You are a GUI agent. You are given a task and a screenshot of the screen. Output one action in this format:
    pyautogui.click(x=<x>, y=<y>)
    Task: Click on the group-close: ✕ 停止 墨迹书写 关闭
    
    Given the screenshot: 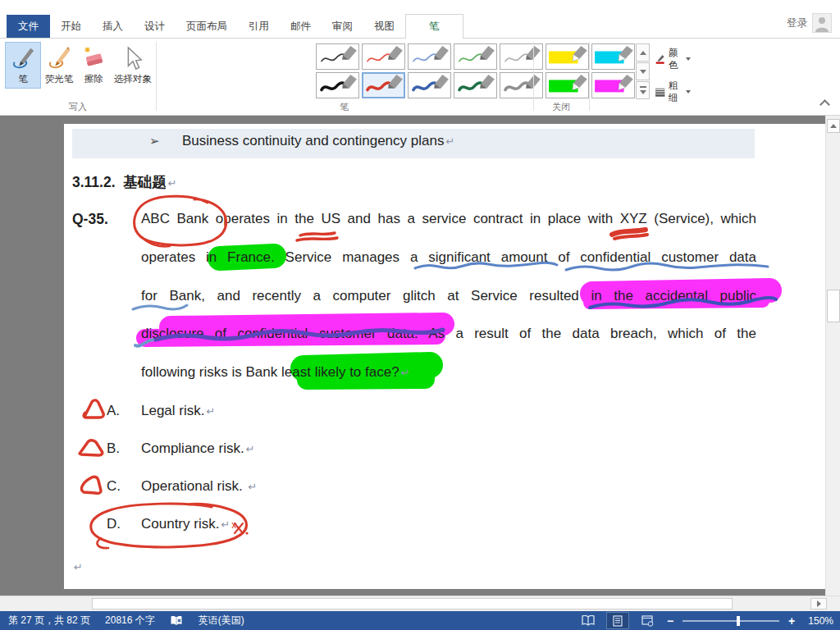 What is the action you would take?
    pyautogui.click(x=561, y=77)
    